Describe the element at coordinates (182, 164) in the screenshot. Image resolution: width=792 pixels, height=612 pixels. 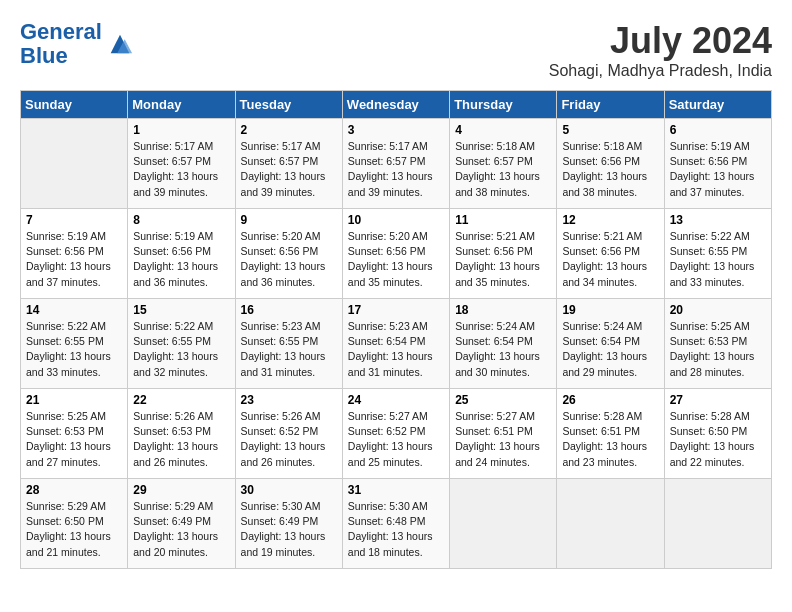
I see `calendar-cell: 1Sunrise: 5:17 AM Sunset: 6:57 PM Daylig…` at that location.